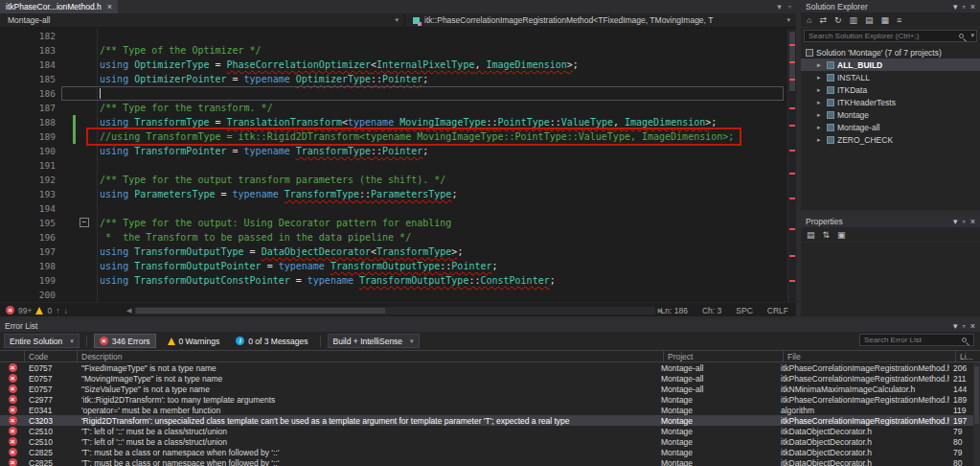  Describe the element at coordinates (972, 35) in the screenshot. I see `chevron-down-icon: ▾` at that location.